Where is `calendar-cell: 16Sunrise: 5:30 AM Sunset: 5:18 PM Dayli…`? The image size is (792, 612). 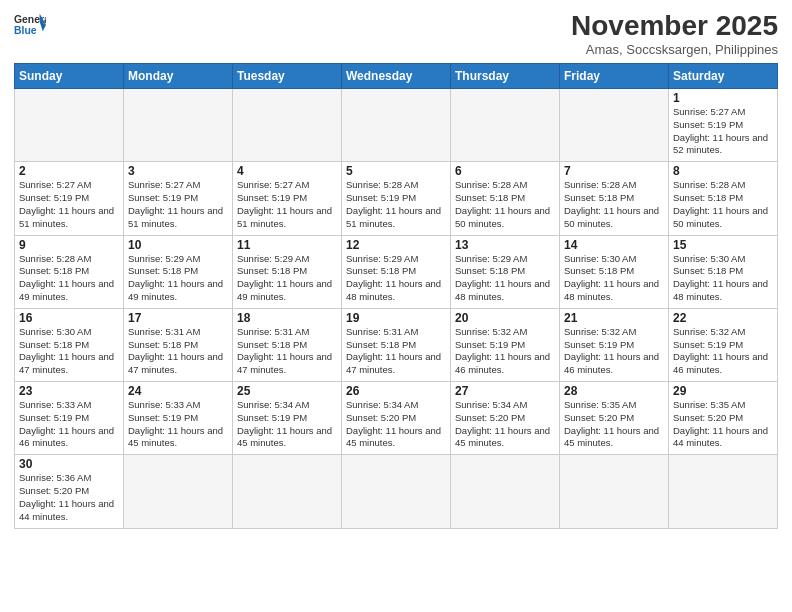
calendar-cell: 16Sunrise: 5:30 AM Sunset: 5:18 PM Dayli… is located at coordinates (70, 344).